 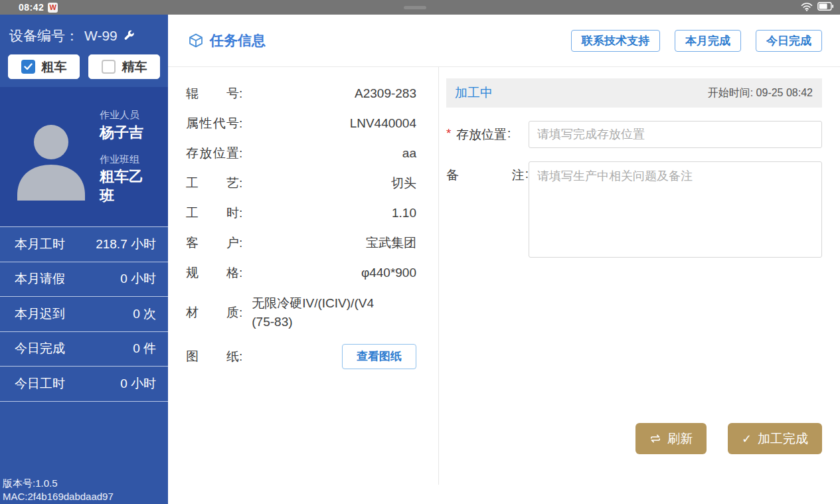 What do you see at coordinates (84, 157) in the screenshot?
I see `operator-profile: 作业人员 杨子吉 作业班组 粗车乙班` at bounding box center [84, 157].